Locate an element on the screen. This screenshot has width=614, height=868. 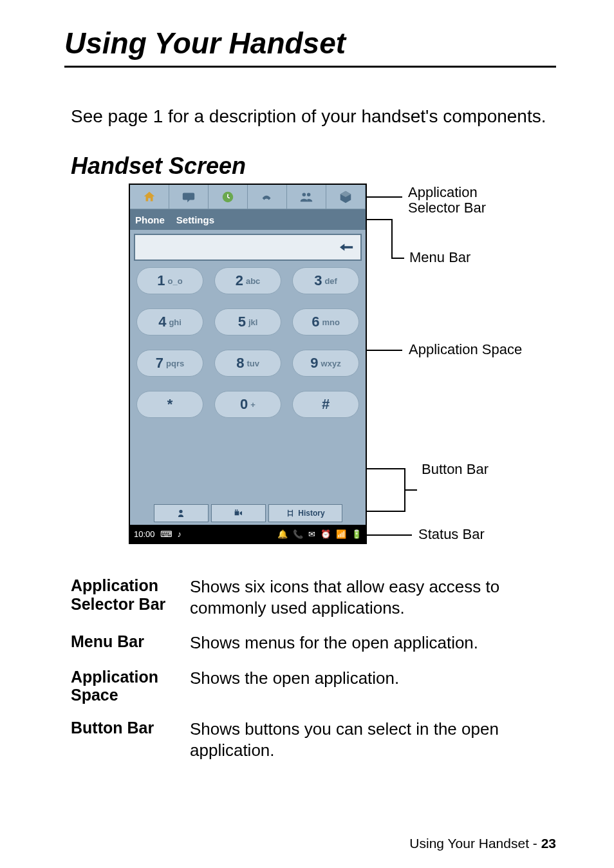
label-button-bar: Button Bar is located at coordinates (455, 469).